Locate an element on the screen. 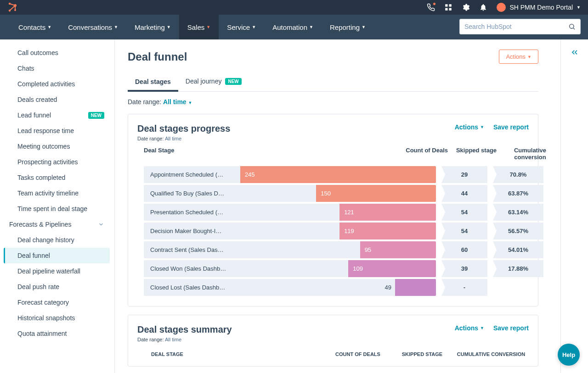 The height and width of the screenshot is (373, 588). report-title: Deal stages summary is located at coordinates (185, 329).